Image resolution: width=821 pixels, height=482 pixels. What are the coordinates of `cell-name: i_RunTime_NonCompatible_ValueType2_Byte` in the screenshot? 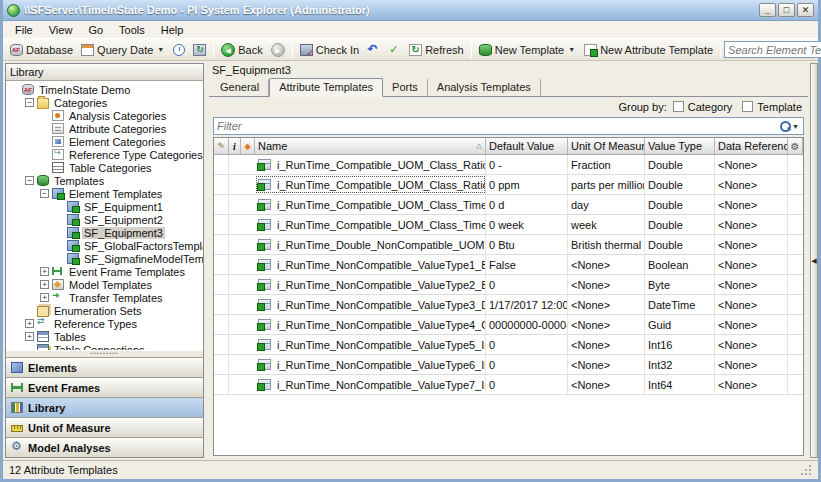 It's located at (370, 284).